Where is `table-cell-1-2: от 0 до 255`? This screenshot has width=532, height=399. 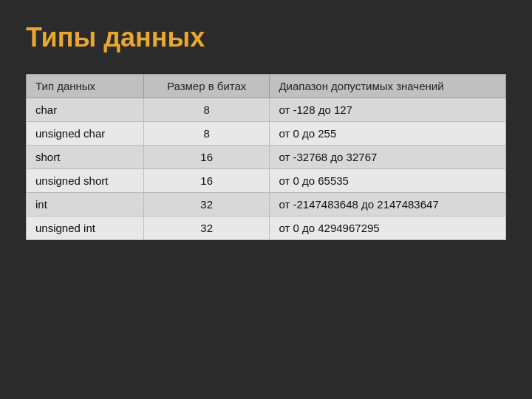 table-cell-1-2: от 0 до 255 is located at coordinates (388, 134).